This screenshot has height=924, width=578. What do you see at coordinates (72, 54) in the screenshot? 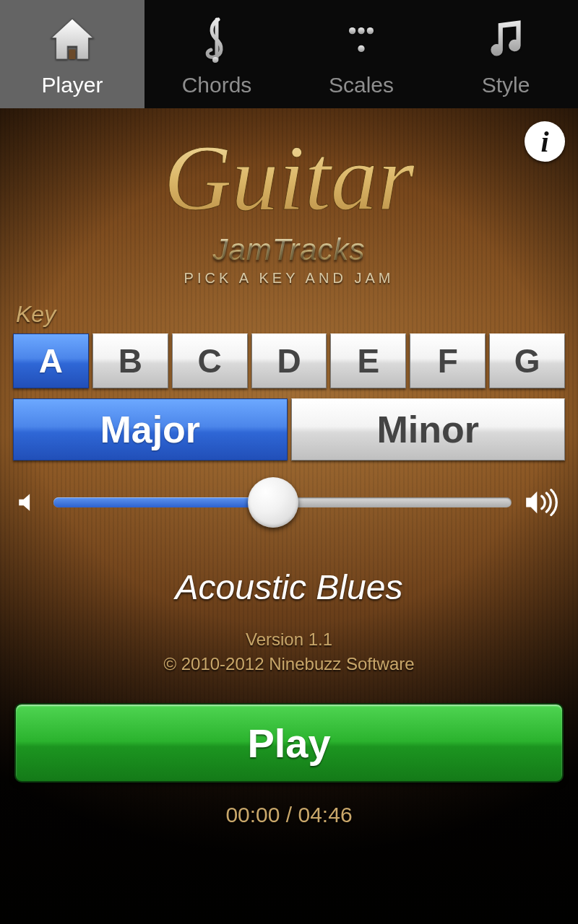
I see `tab-player: Player` at bounding box center [72, 54].